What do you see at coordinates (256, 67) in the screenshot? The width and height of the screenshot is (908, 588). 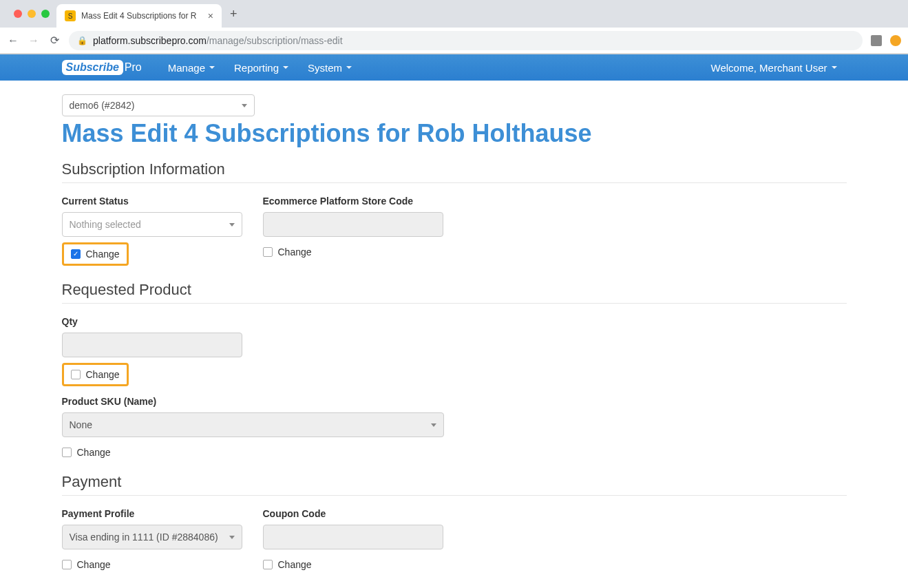 I see `nav-label: Reporting` at bounding box center [256, 67].